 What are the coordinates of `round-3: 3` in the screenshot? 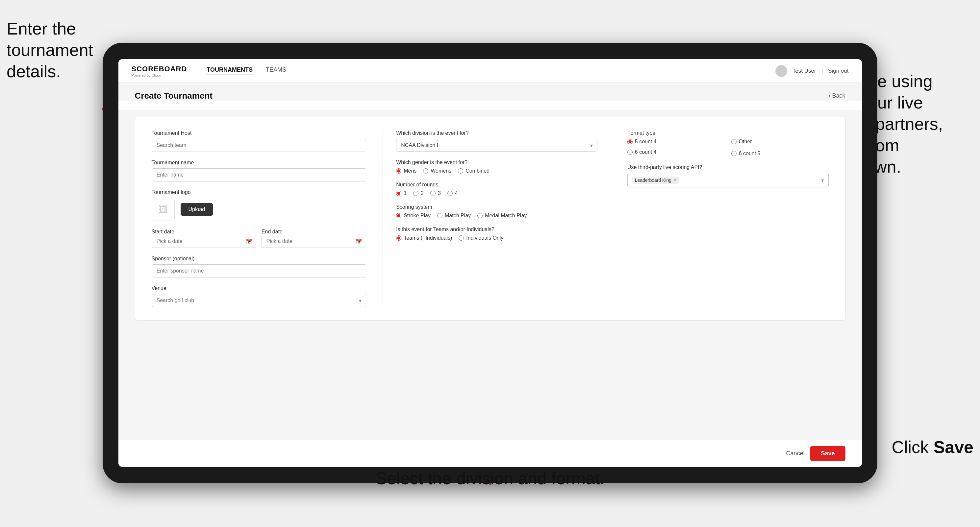 It's located at (436, 193).